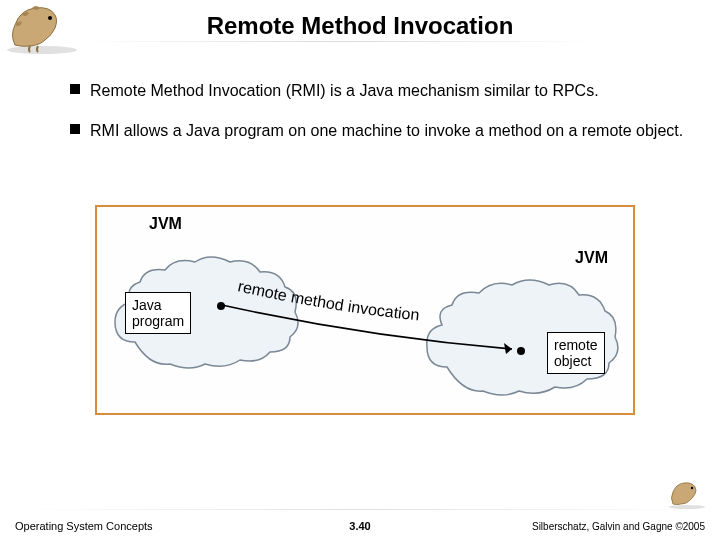 The image size is (720, 540). Describe the element at coordinates (344, 91) in the screenshot. I see `bullet-text: Remote Method Invocation (RMI) is a Java…` at that location.